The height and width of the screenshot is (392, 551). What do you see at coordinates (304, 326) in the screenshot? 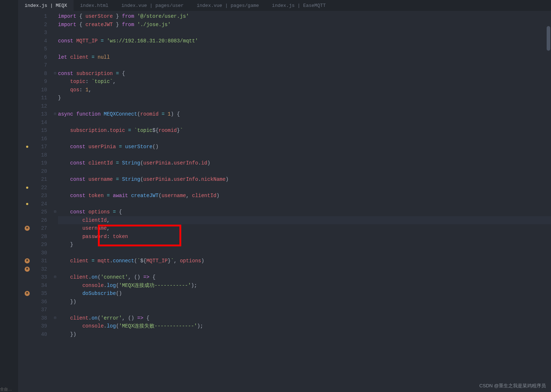
I see `code-line: console.log('MEQX连接失败-------------');` at bounding box center [304, 326].